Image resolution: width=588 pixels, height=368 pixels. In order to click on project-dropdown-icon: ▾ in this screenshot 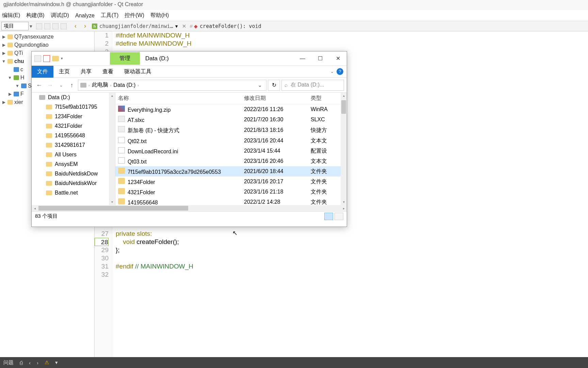, I will do `click(31, 26)`.